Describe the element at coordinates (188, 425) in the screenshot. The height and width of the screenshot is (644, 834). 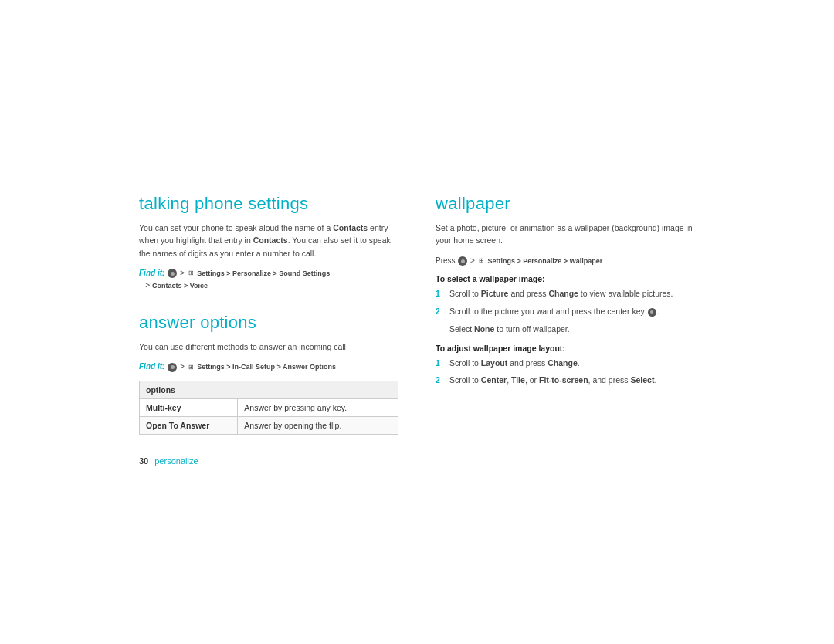
I see `table-cell-option-2: Open To Answer` at that location.